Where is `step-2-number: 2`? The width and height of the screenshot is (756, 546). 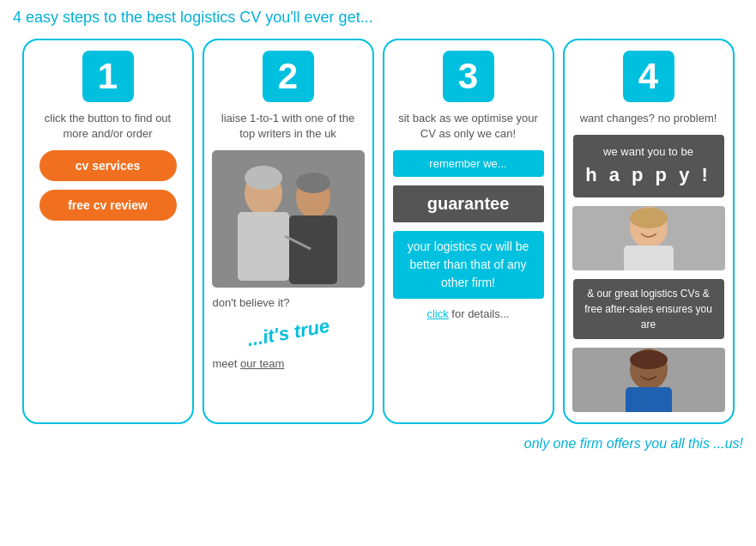 step-2-number: 2 is located at coordinates (288, 76).